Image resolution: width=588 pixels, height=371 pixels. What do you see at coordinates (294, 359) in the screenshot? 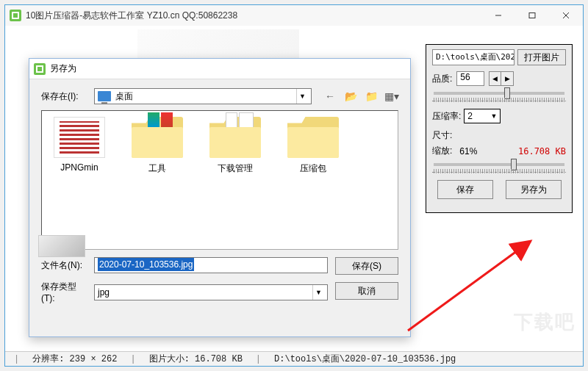
I see `status-bar: | 分辨率: 239 × 262 | 图片大小: 16.708 KB | D:\…` at bounding box center [294, 359].